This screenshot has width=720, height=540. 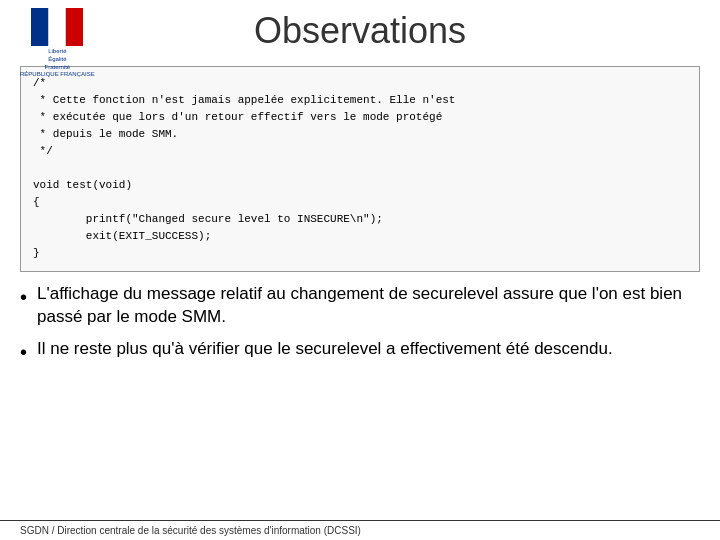 I want to click on bullet-text-1: L'affichage du message relatif au change…, so click(x=368, y=306).